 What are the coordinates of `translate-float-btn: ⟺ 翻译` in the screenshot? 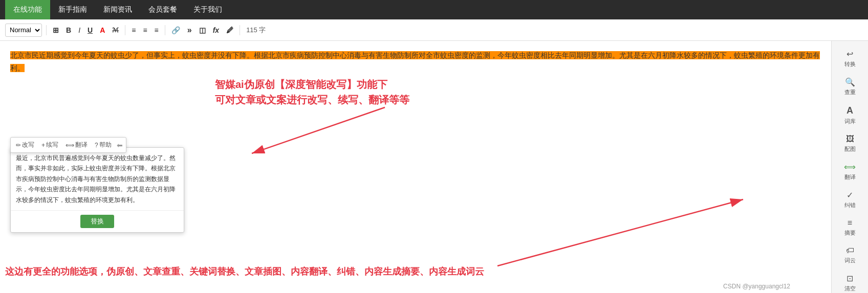 It's located at (77, 145).